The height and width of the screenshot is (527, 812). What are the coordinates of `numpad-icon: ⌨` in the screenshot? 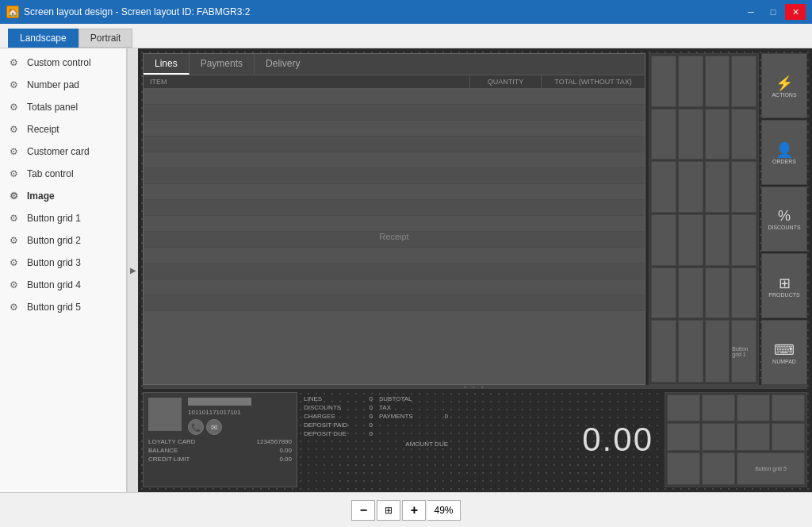 It's located at (784, 350).